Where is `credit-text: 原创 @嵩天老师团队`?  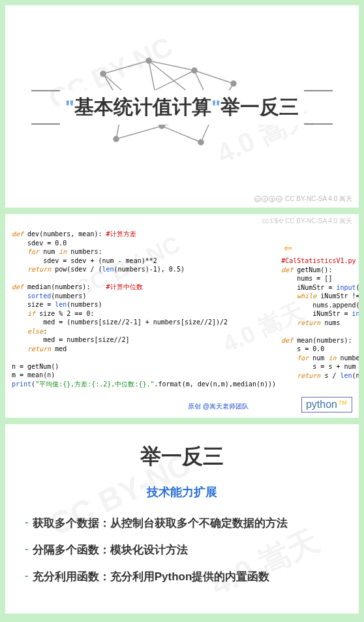 credit-text: 原创 @嵩天老师团队 is located at coordinates (218, 407).